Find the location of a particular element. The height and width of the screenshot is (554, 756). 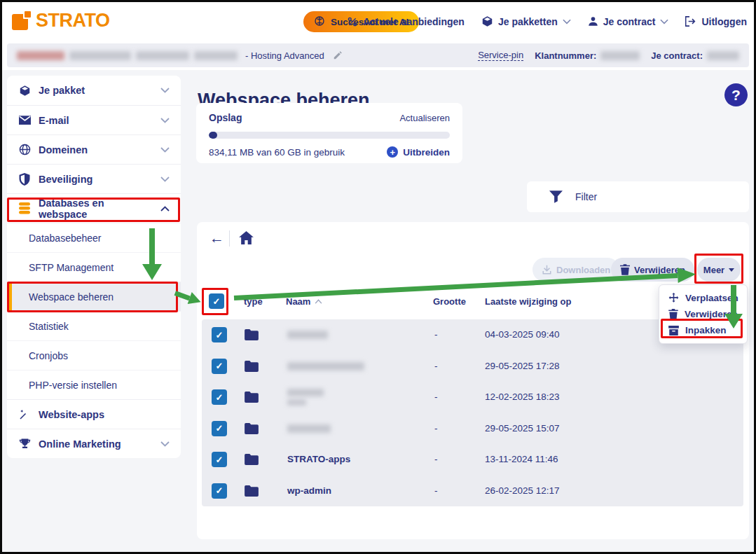

archive-icon is located at coordinates (674, 331).